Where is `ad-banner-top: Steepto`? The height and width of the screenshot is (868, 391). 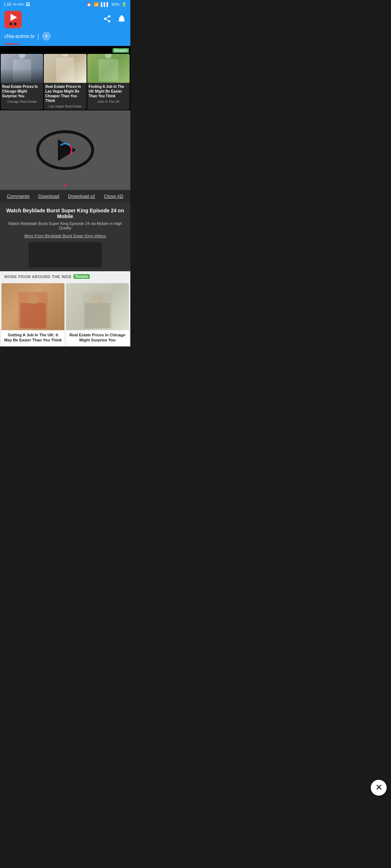
ad-banner-top: Steepto is located at coordinates (65, 50).